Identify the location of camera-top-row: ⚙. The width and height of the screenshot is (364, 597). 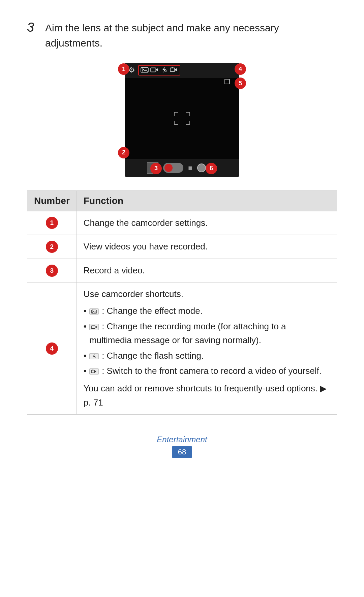
(182, 70).